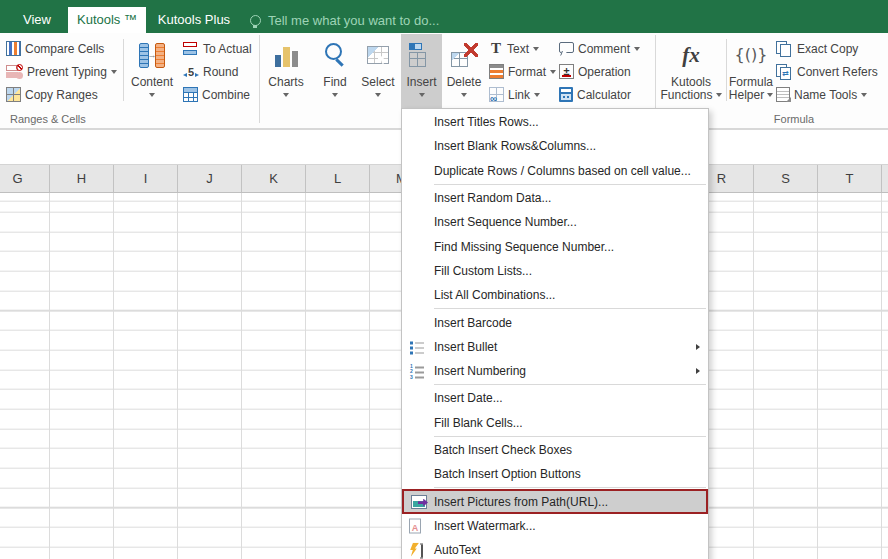 Image resolution: width=888 pixels, height=559 pixels. Describe the element at coordinates (152, 55) in the screenshot. I see `content-icon: →` at that location.